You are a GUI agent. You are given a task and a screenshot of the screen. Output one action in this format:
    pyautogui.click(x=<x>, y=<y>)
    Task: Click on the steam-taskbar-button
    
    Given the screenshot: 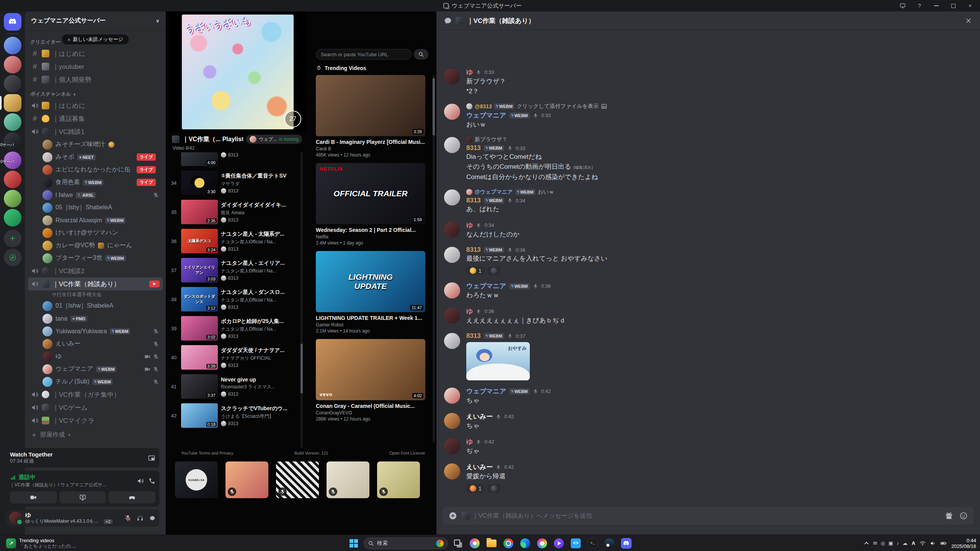 What is the action you would take?
    pyautogui.click(x=609, y=543)
    